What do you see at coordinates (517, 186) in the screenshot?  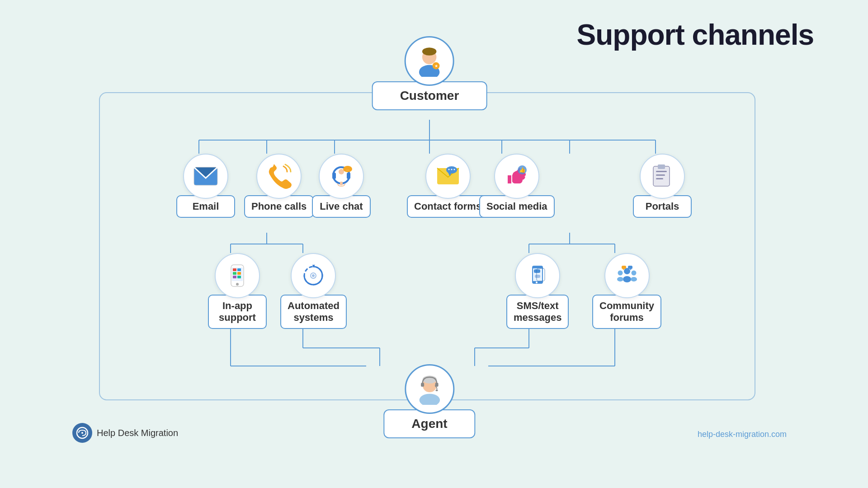 I see `socialmedia-channel: 👍 Social media` at bounding box center [517, 186].